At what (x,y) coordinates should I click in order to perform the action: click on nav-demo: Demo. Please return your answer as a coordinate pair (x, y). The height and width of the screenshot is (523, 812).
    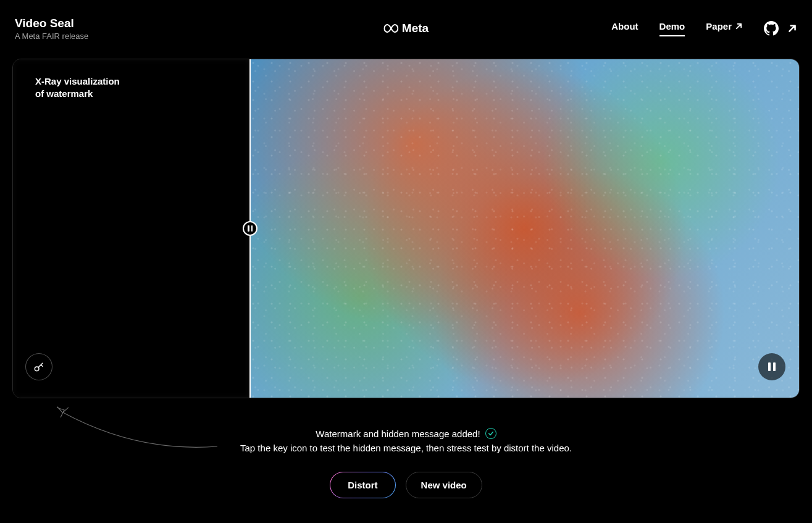
    Looking at the image, I should click on (672, 28).